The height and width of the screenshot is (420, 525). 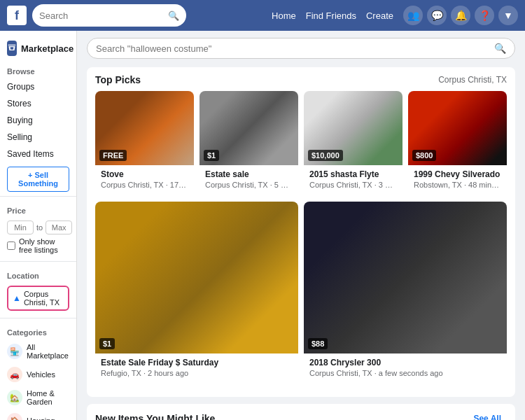 I want to click on help-icon: ❓, so click(x=484, y=15).